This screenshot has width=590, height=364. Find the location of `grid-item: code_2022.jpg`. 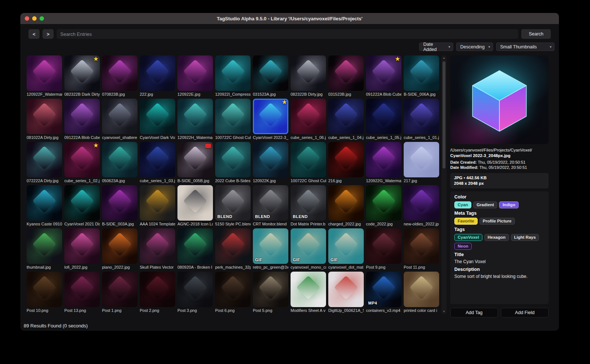

grid-item: code_2022.jpg is located at coordinates (384, 206).